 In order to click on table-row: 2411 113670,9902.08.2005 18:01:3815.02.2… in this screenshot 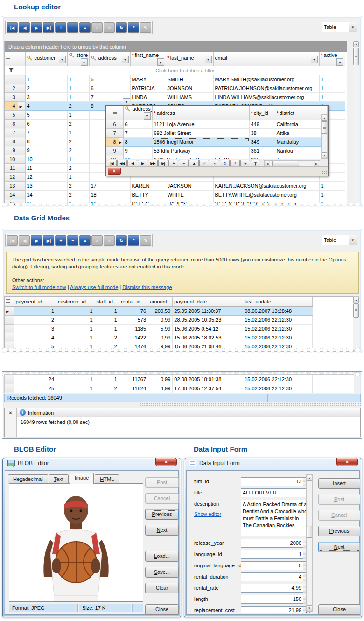, I will do `click(159, 379)`.